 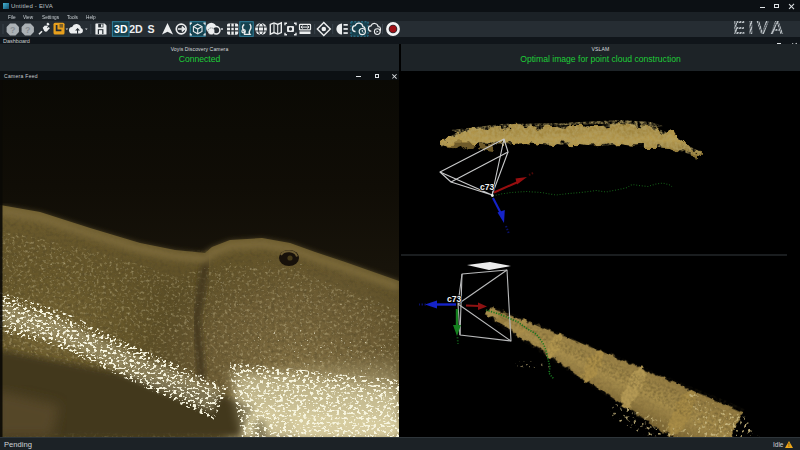 What do you see at coordinates (150, 29) in the screenshot?
I see `svg-text: S` at bounding box center [150, 29].